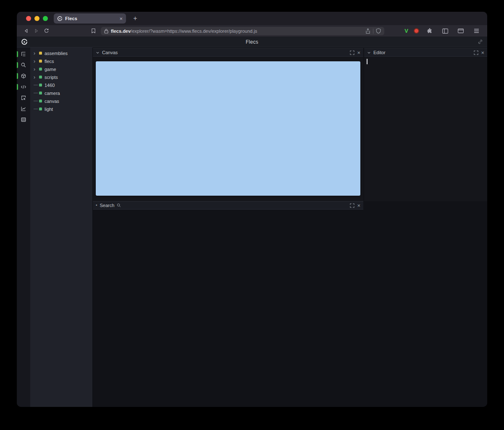 This screenshot has height=430, width=504. Describe the element at coordinates (52, 101) in the screenshot. I see `tree-item-label: canvas` at that location.